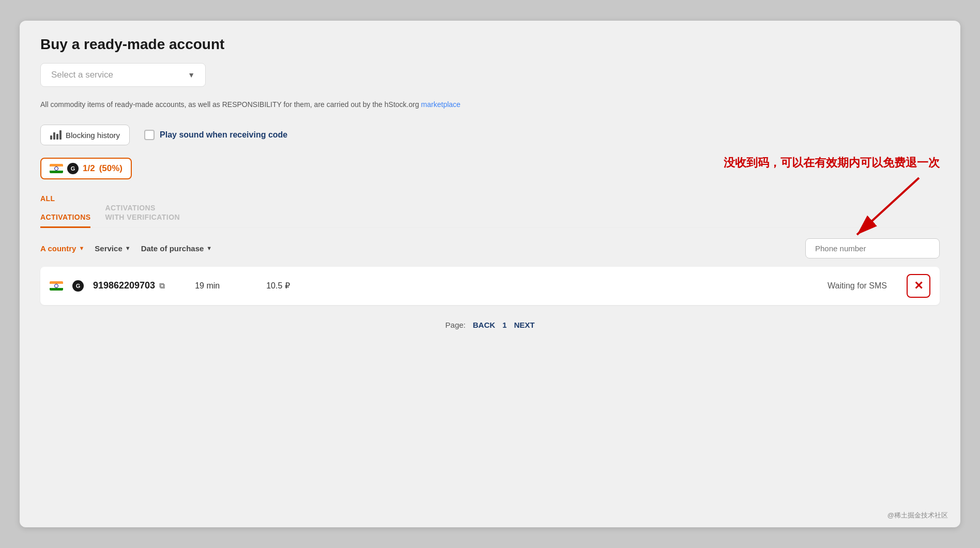  Describe the element at coordinates (832, 163) in the screenshot. I see `annotation-text: 没收到码，可以在有效期内可以免费退一次` at that location.